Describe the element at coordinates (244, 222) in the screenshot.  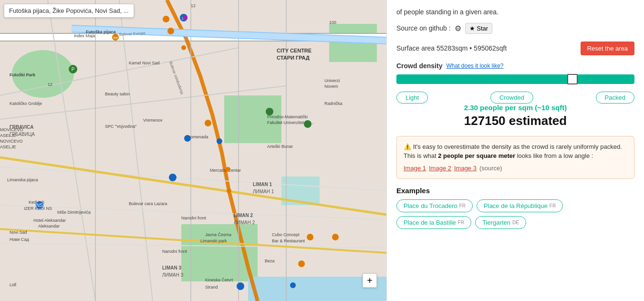
I see `svg-text: ЛИМАН 2` at that location.